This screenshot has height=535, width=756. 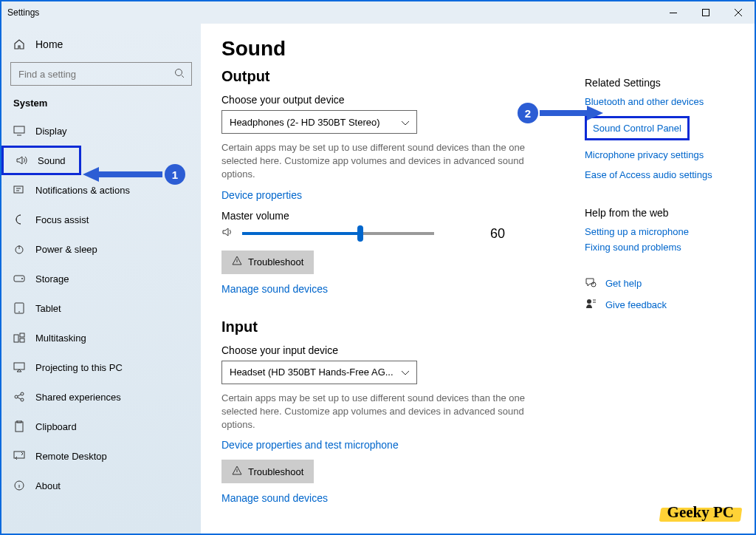 I want to click on input-manage-link: Manage sound devices, so click(x=275, y=498).